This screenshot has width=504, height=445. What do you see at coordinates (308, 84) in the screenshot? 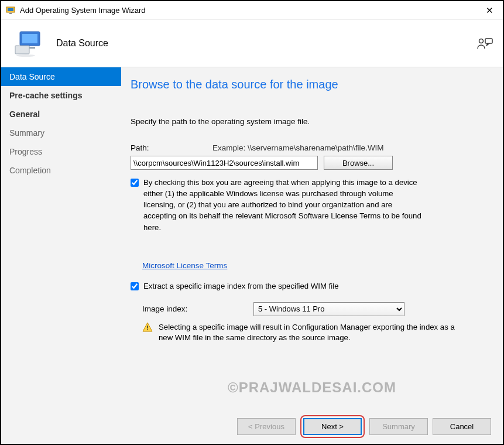
I see `page-heading: Browse to the data source for the image` at bounding box center [308, 84].